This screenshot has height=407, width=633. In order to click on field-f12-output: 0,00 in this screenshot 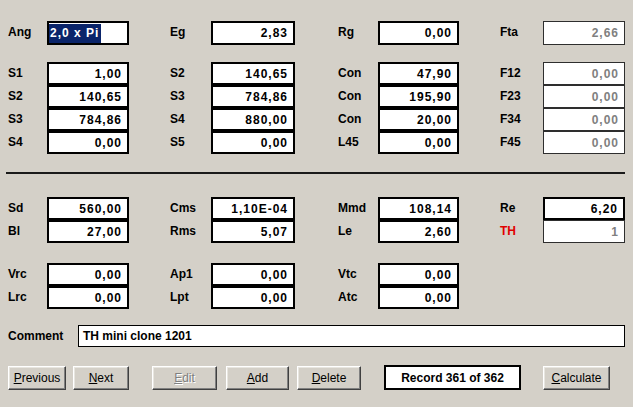, I will do `click(584, 74)`.